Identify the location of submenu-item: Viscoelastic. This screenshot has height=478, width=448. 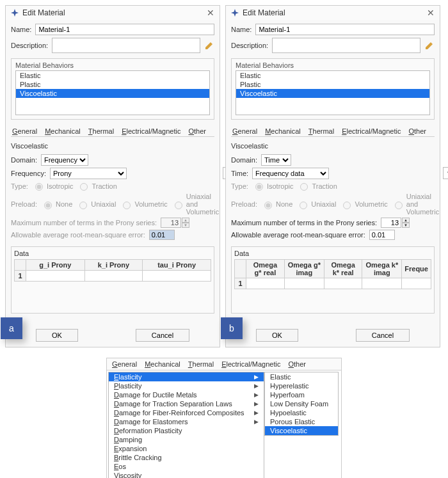
(301, 431).